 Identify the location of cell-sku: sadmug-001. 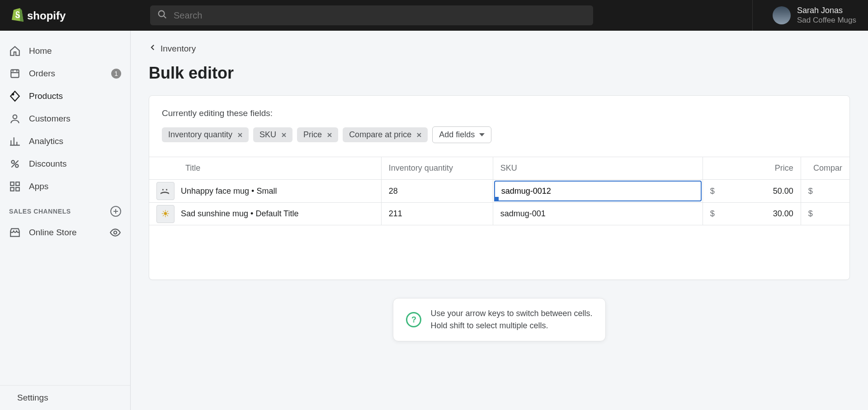
(598, 214).